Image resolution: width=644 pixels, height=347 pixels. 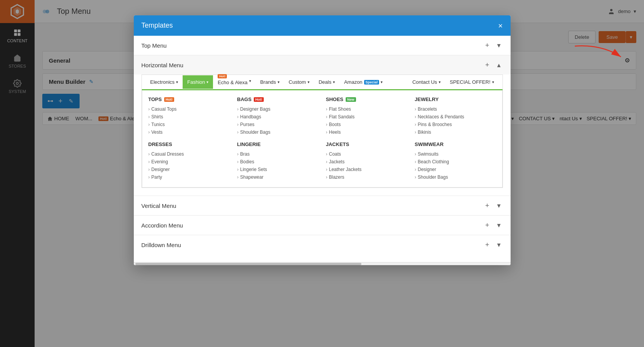 I want to click on pins-brooches: Pins & Brooches, so click(x=455, y=125).